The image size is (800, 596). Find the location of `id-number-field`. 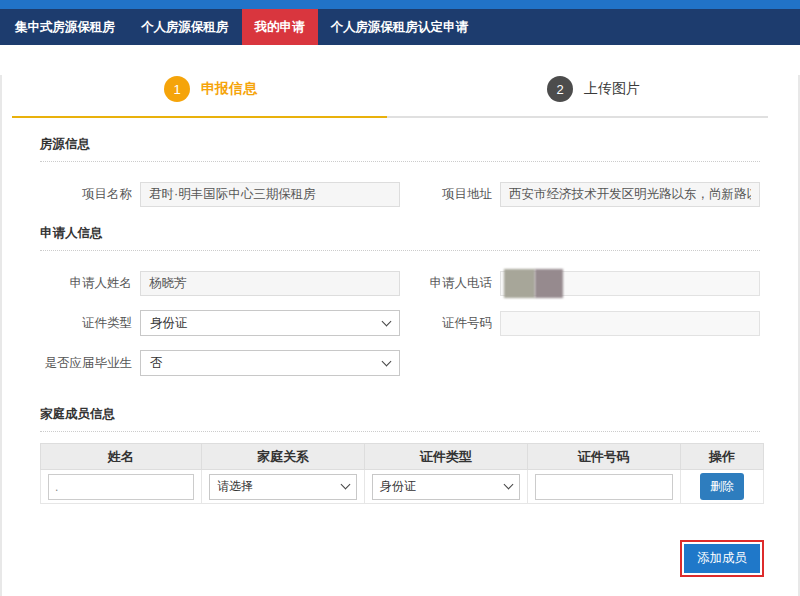

id-number-field is located at coordinates (630, 324).